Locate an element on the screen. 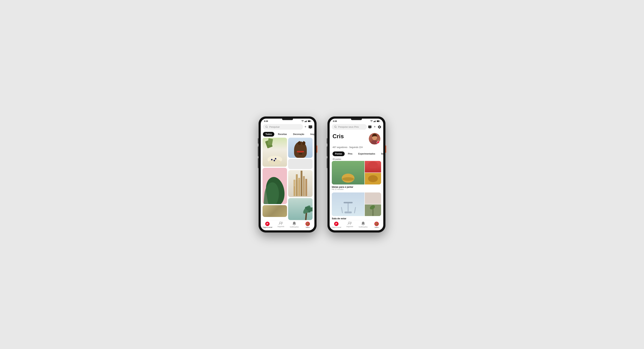 The width and height of the screenshot is (644, 349). tab-decoracao: Decoração is located at coordinates (298, 134).